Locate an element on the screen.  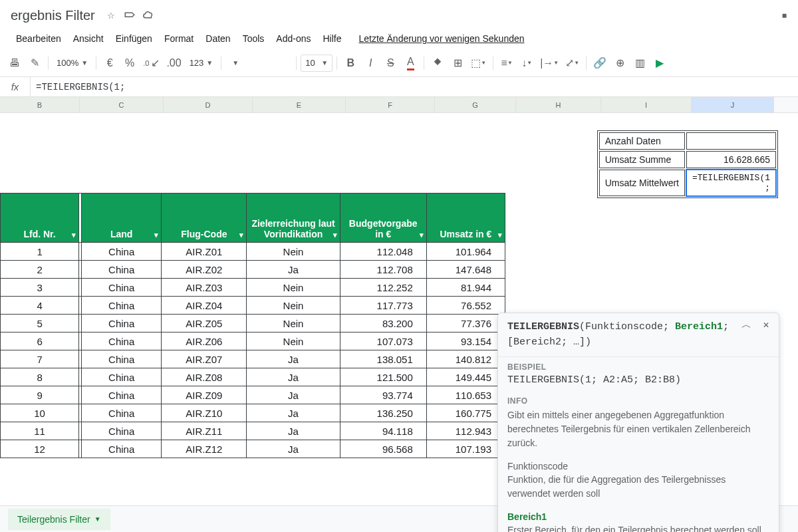
cell: 77.376 is located at coordinates (466, 323).